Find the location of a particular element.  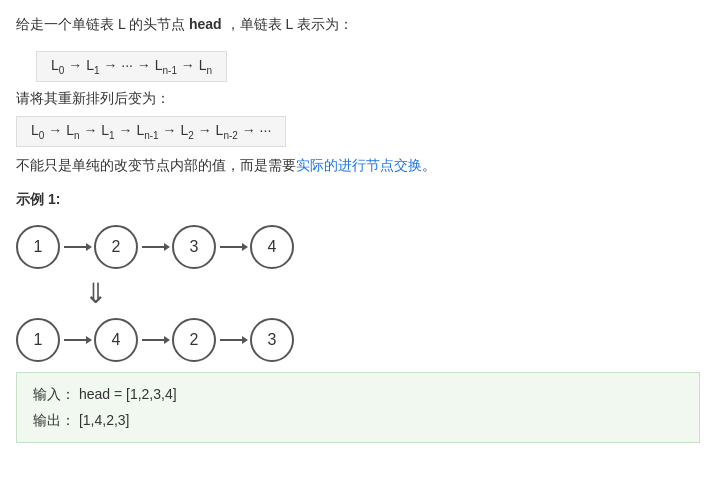

description-text: 给走一个单链表 L 的头节点 head ，单链表 L 表示为： is located at coordinates (358, 24).